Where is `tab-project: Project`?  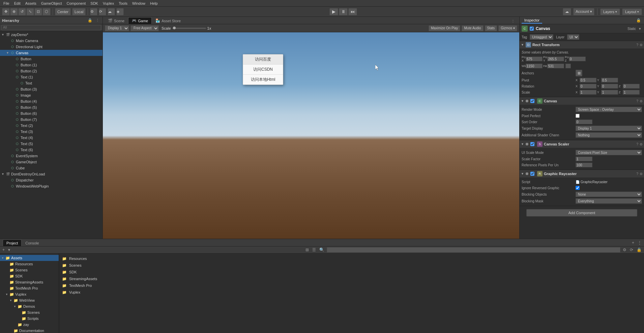
tab-project: Project is located at coordinates (12, 243).